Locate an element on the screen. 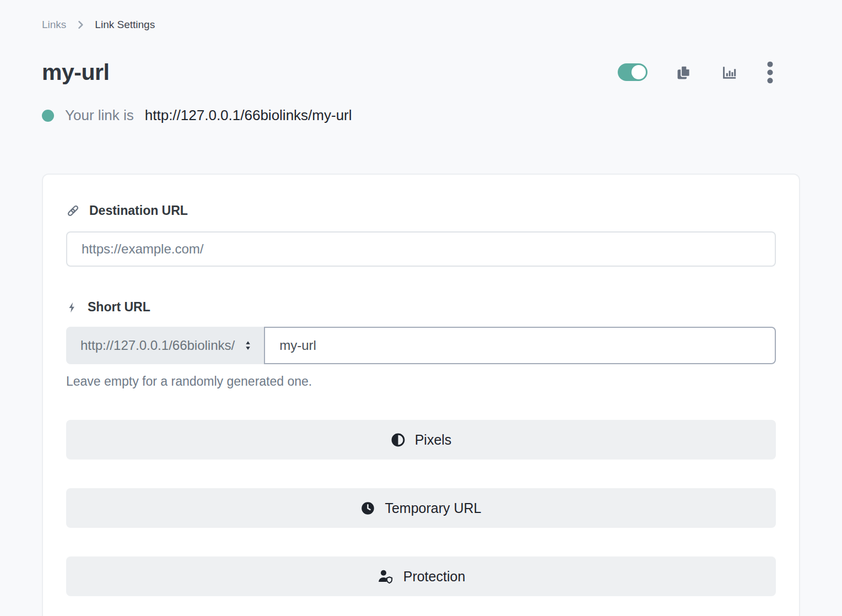 The height and width of the screenshot is (616, 842). statistics-button is located at coordinates (730, 73).